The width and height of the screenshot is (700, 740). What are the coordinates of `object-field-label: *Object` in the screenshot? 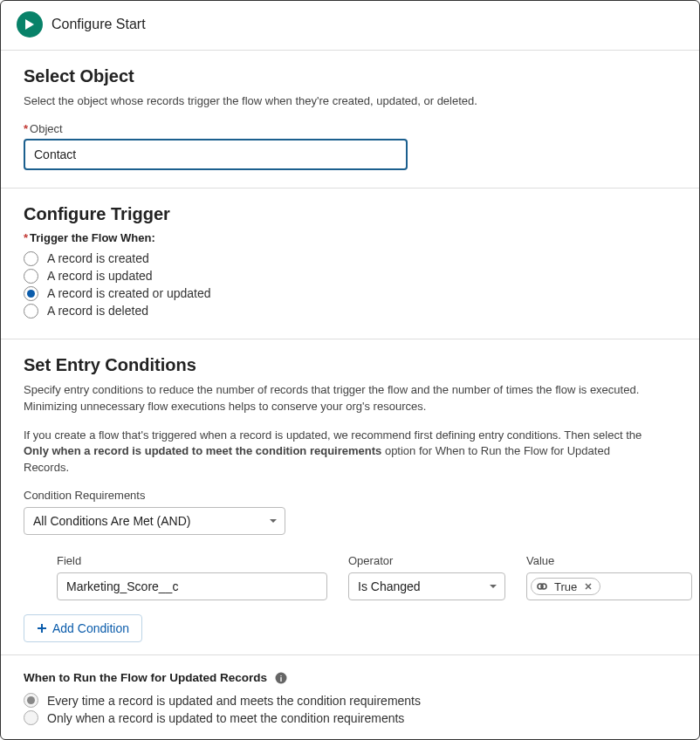 It's located at (350, 129).